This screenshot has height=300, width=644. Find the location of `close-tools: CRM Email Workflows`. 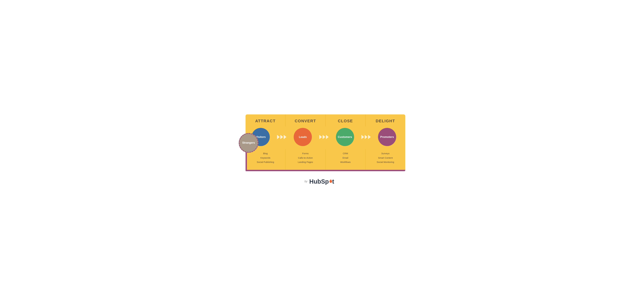

close-tools: CRM Email Workflows is located at coordinates (345, 160).